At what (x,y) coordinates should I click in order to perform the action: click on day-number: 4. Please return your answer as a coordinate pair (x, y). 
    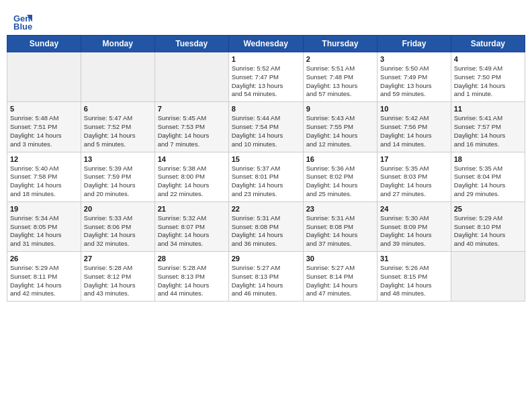
    Looking at the image, I should click on (488, 59).